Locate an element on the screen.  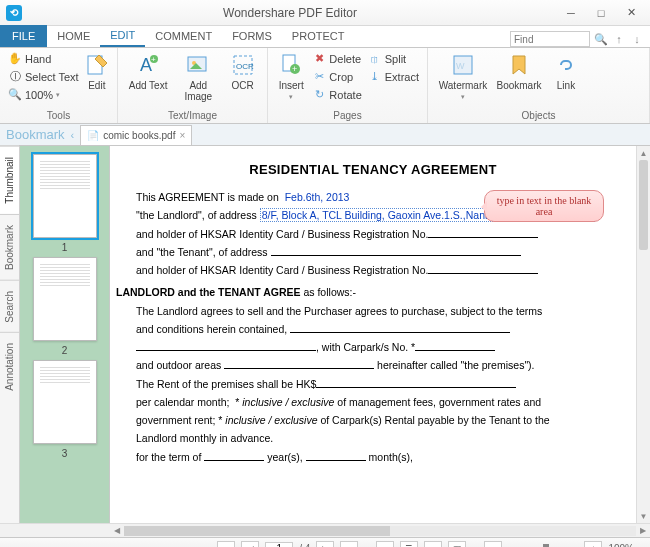
find-input is located at coordinates (550, 39).